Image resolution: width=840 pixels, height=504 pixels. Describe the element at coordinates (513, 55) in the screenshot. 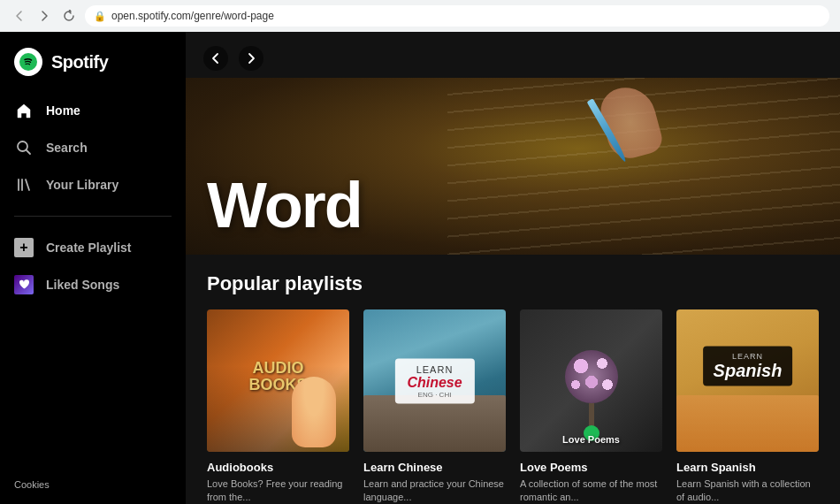

I see `top-navigation` at that location.